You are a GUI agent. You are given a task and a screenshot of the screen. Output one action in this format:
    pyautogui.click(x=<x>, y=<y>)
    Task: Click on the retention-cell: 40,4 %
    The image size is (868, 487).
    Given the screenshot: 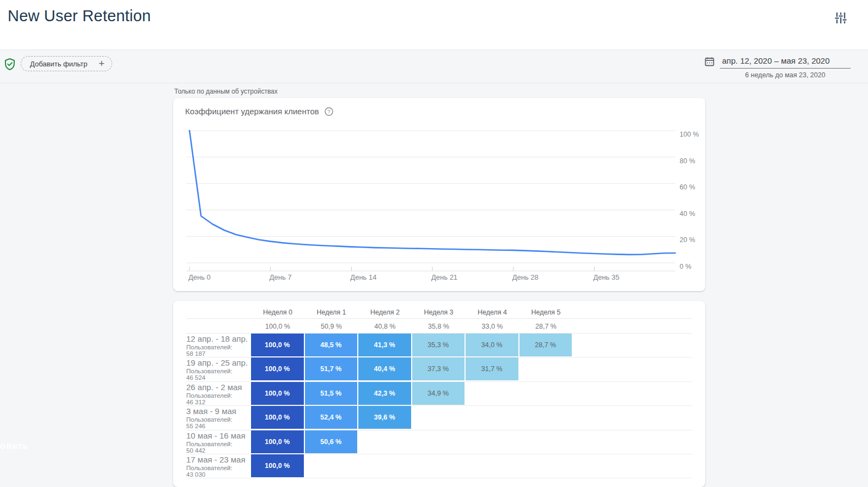 What is the action you would take?
    pyautogui.click(x=384, y=369)
    